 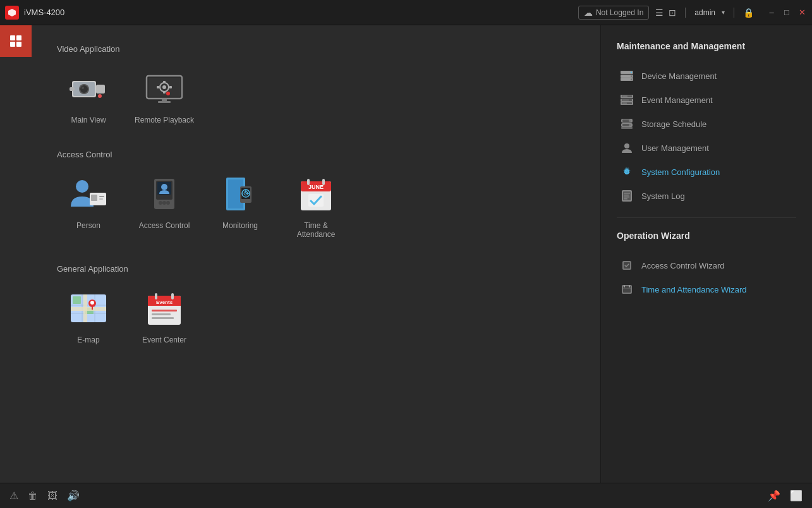 I want to click on not-logged-in-badge: ☁ Not Logged In, so click(x=614, y=13).